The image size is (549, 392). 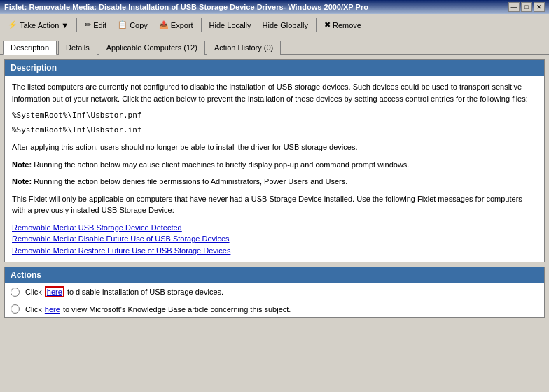 I want to click on export-icon: 📤, so click(x=164, y=25).